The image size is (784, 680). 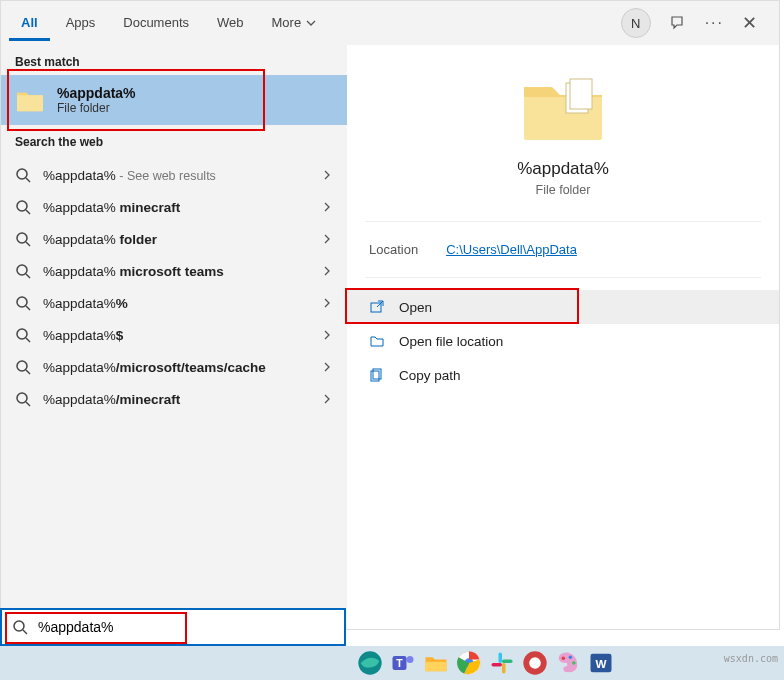 What do you see at coordinates (563, 169) in the screenshot?
I see `preview-title: %appdata%` at bounding box center [563, 169].